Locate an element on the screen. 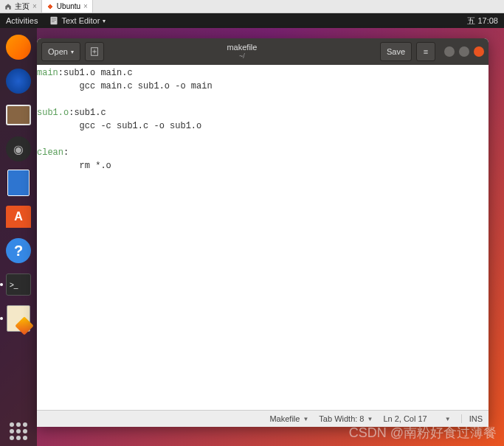 This screenshot has height=446, width=504. hamburger-icon: ≡ is located at coordinates (426, 52).